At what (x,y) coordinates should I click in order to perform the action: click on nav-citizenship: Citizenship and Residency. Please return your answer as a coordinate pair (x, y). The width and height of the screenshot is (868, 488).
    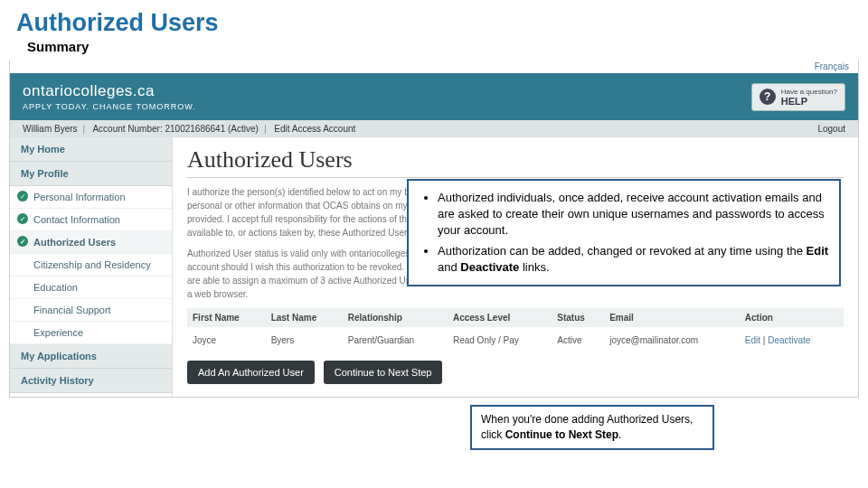
    Looking at the image, I should click on (90, 266).